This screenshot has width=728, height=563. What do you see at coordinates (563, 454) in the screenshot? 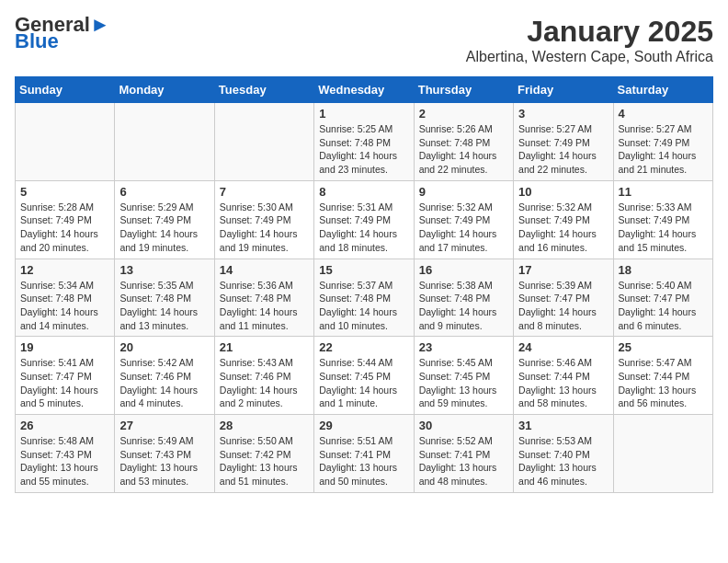
I see `calendar-cell: 31Sunrise: 5:53 AM Sunset: 7:40 PM Dayli…` at bounding box center [563, 454].